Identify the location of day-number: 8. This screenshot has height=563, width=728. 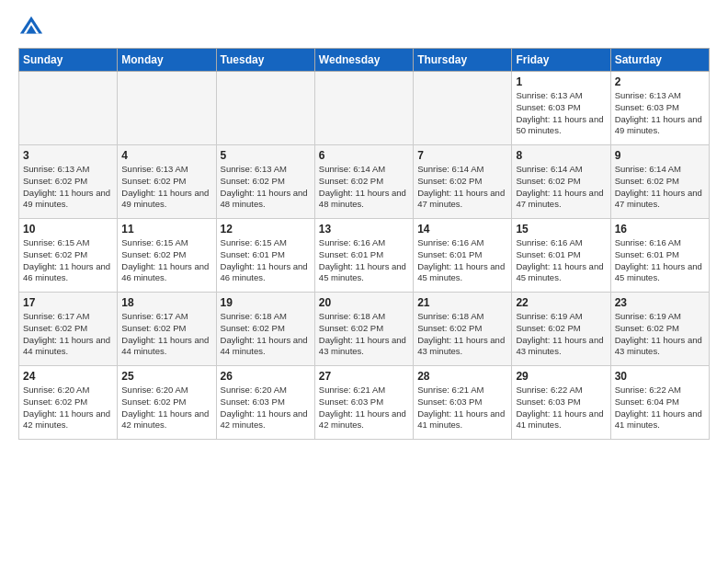
(561, 155).